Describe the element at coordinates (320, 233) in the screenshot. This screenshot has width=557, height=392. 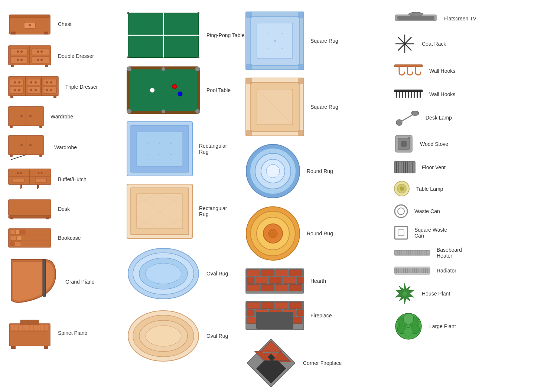
I see `round-rug2-label: Round Rug` at that location.